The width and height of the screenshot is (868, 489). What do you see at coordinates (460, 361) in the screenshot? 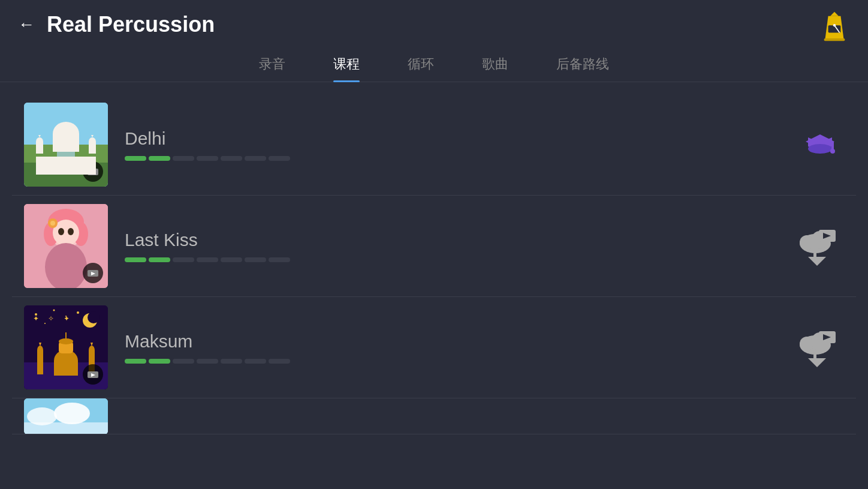
I see `progress-bar-maksum` at bounding box center [460, 361].